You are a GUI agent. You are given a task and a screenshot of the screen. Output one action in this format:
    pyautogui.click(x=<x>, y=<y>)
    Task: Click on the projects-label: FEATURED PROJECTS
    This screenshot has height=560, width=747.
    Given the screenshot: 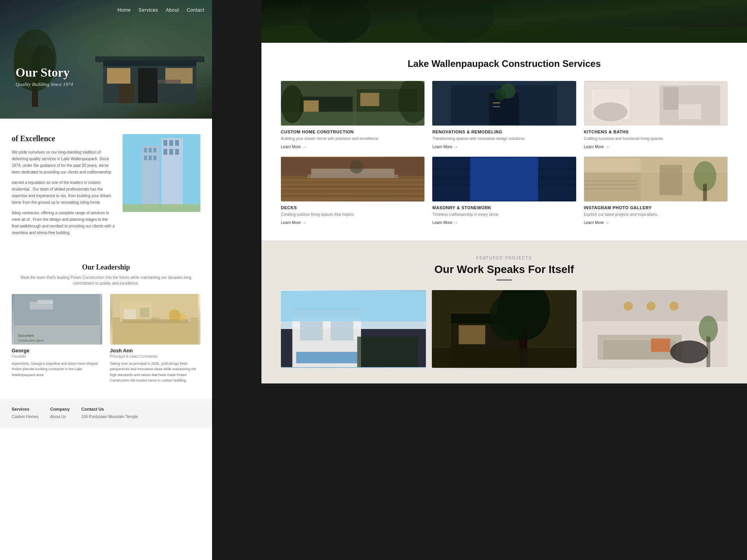 What is the action you would take?
    pyautogui.click(x=504, y=258)
    